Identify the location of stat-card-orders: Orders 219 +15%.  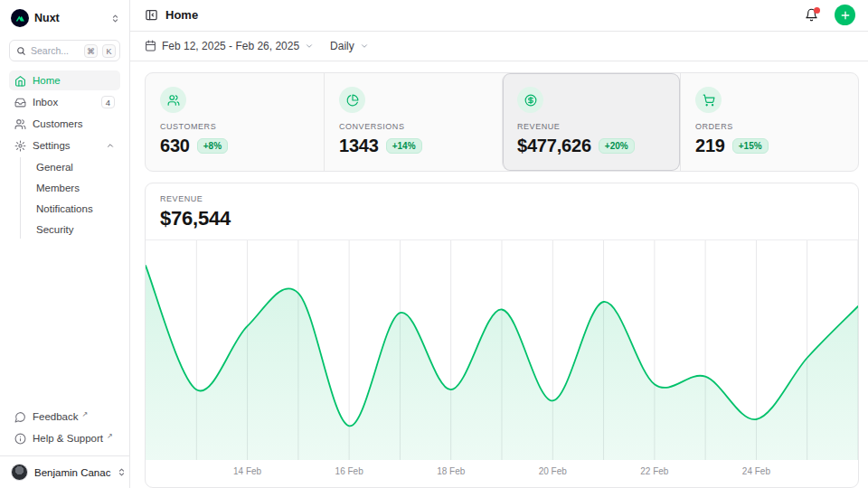
(769, 122).